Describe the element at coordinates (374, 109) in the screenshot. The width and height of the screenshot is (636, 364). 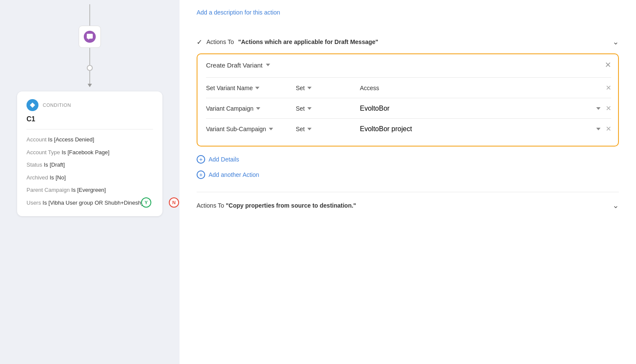
I see `value-text-2: EvoltoBor` at that location.